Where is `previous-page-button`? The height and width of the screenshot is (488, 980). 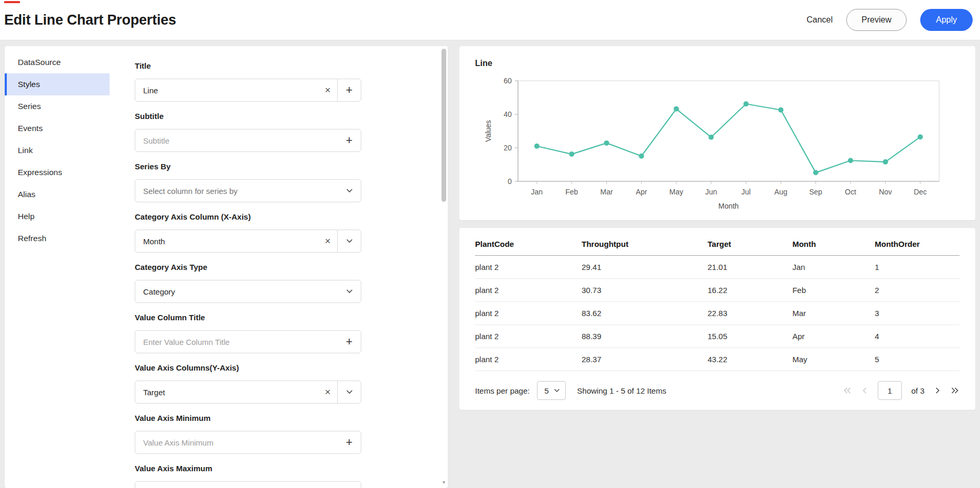 previous-page-button is located at coordinates (865, 391).